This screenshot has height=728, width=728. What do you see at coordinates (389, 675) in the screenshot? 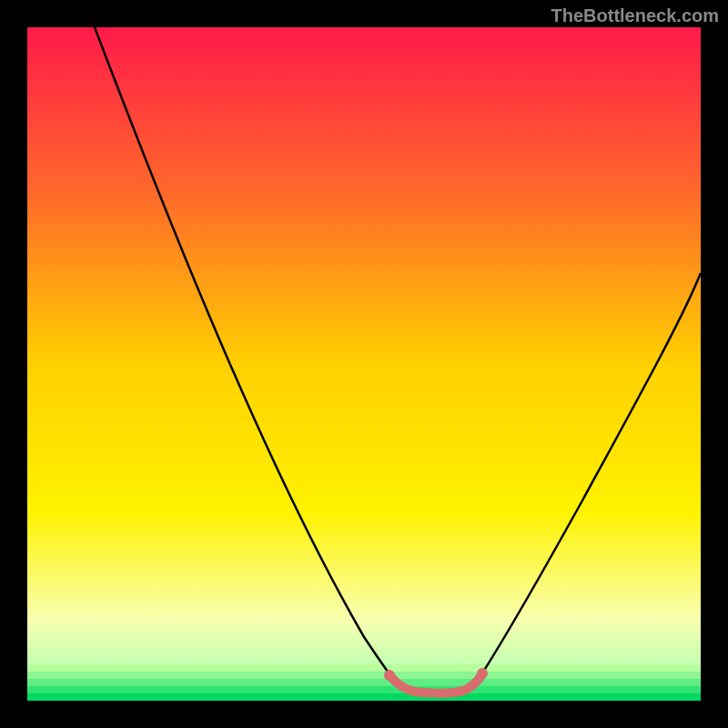
I see `highlight-dot-left` at bounding box center [389, 675].